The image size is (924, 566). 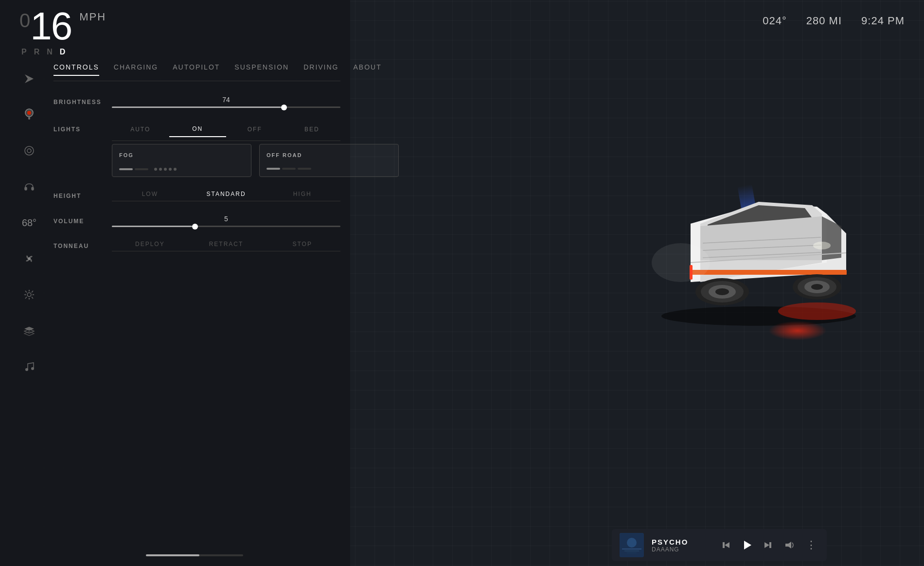 What do you see at coordinates (255, 160) in the screenshot?
I see `feature-cards: FOG OFF ROAD` at bounding box center [255, 160].